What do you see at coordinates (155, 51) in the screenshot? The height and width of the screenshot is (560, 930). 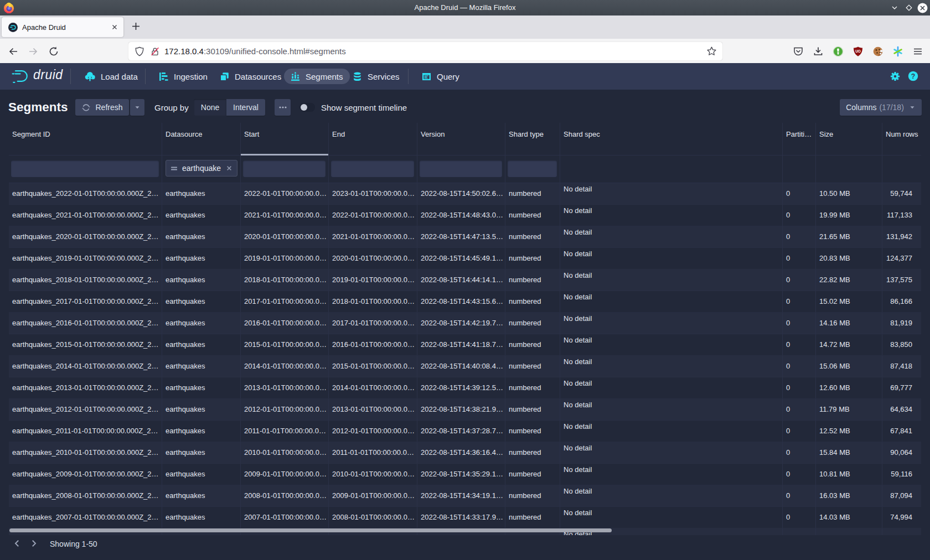 I see `insecure-lock-icon` at bounding box center [155, 51].